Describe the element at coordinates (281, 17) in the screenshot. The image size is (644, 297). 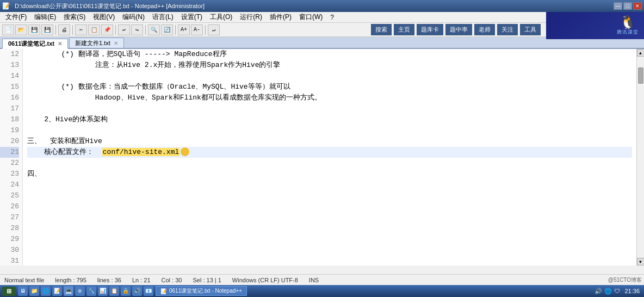
I see `menu-plugins: 插件(P)` at that location.